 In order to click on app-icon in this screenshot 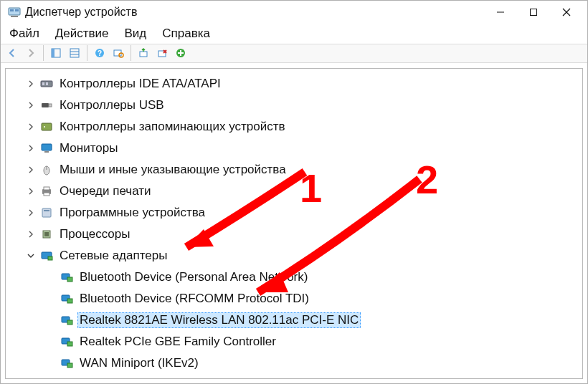, I will do `click(14, 12)`.